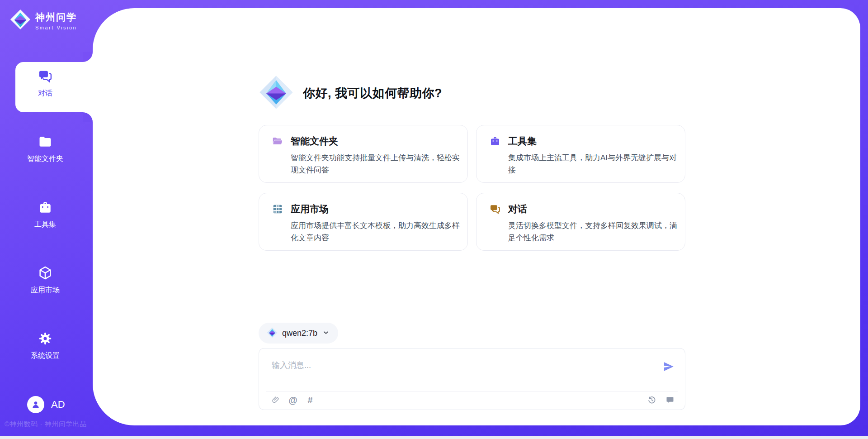 This screenshot has height=439, width=868. Describe the element at coordinates (462, 365) in the screenshot. I see `message-input` at that location.